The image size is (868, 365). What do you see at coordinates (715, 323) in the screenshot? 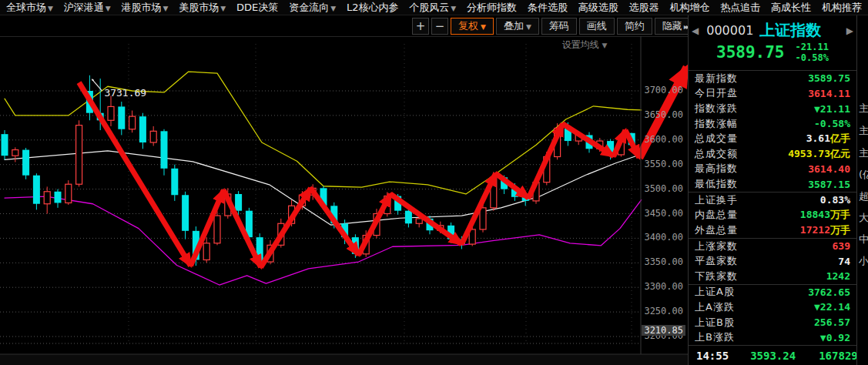
I see `quote-row-label: 上证B股` at bounding box center [715, 323].